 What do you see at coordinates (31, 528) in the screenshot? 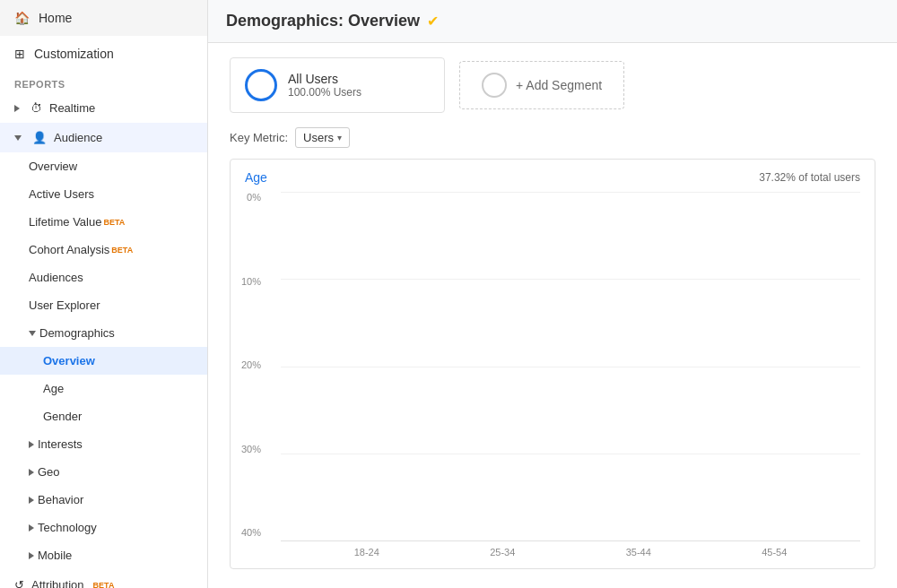
I see `technology-triangle-right` at bounding box center [31, 528].